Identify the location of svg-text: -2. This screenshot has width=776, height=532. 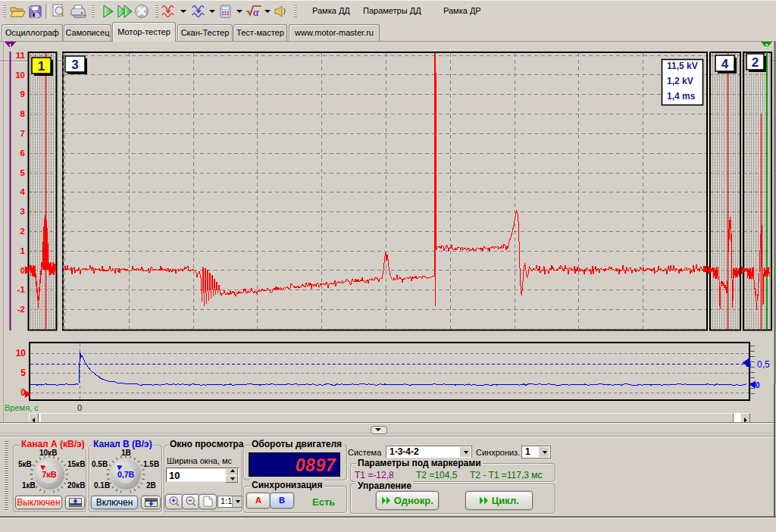
(21, 309).